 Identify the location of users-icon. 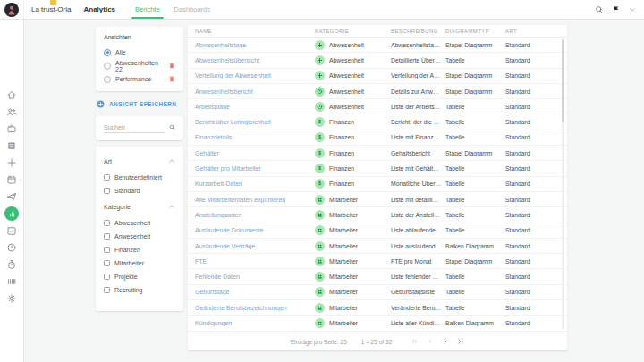
(12, 112).